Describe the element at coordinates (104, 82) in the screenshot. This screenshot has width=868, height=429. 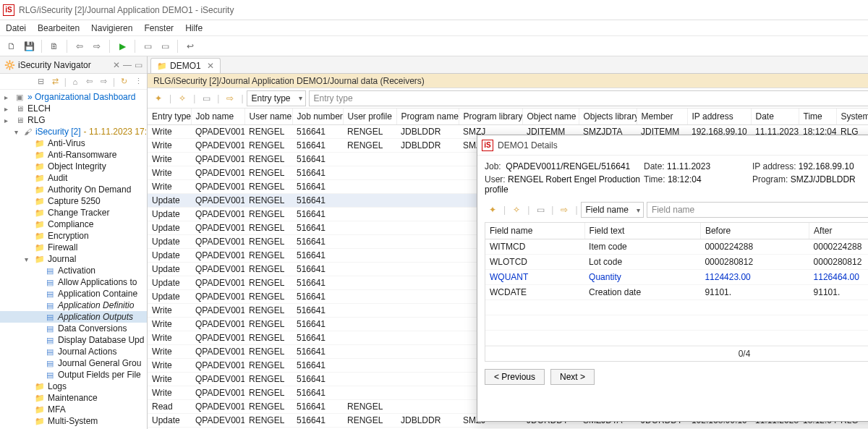
I see `fwd-nav-icon: ⇨` at that location.